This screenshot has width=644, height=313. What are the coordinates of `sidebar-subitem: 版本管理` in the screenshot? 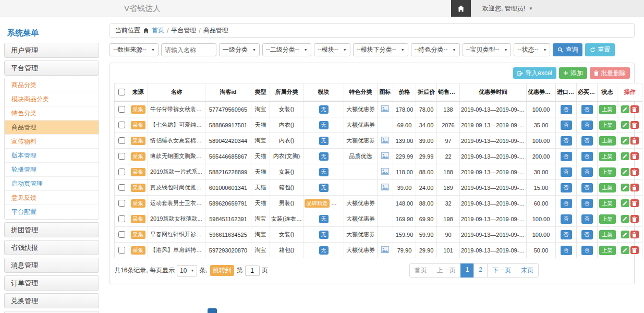 It's located at (52, 155).